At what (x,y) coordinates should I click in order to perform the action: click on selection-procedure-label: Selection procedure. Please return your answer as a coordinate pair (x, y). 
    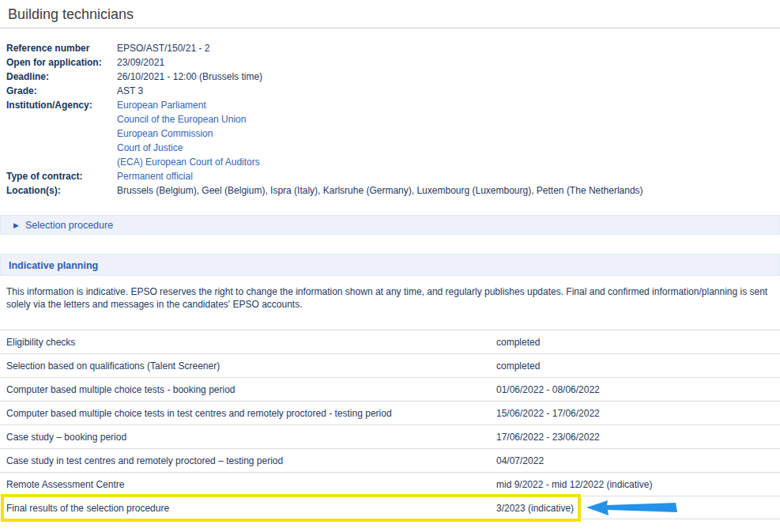
    Looking at the image, I should click on (70, 225).